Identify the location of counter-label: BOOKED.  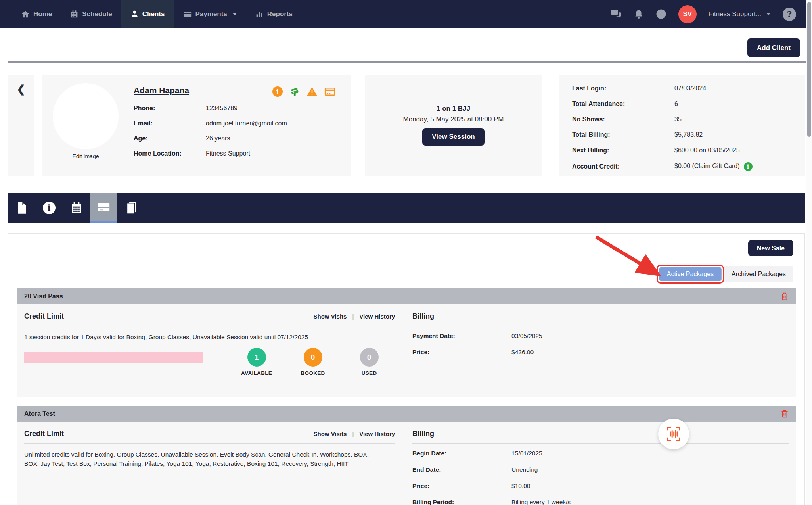
(313, 373).